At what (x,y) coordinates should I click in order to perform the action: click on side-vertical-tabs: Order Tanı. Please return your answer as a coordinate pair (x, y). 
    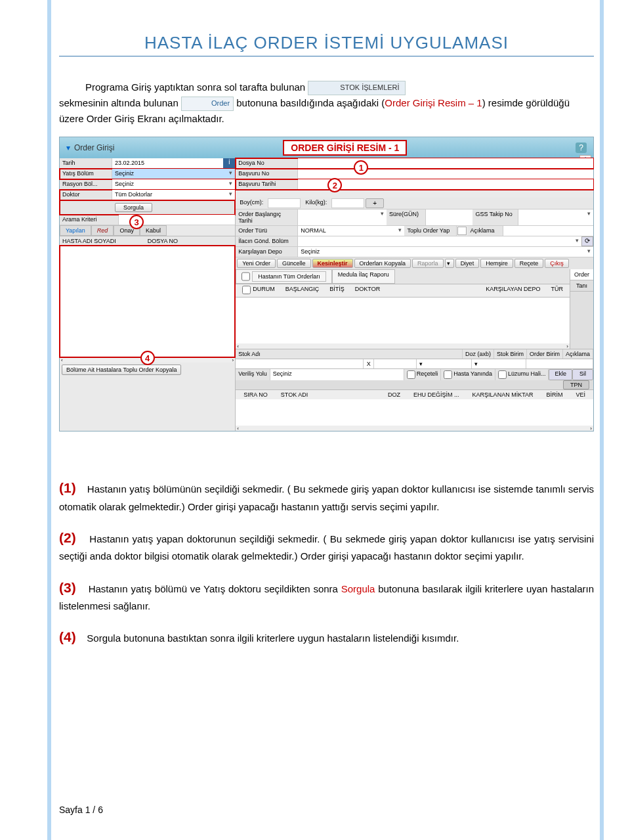
    Looking at the image, I should click on (581, 309).